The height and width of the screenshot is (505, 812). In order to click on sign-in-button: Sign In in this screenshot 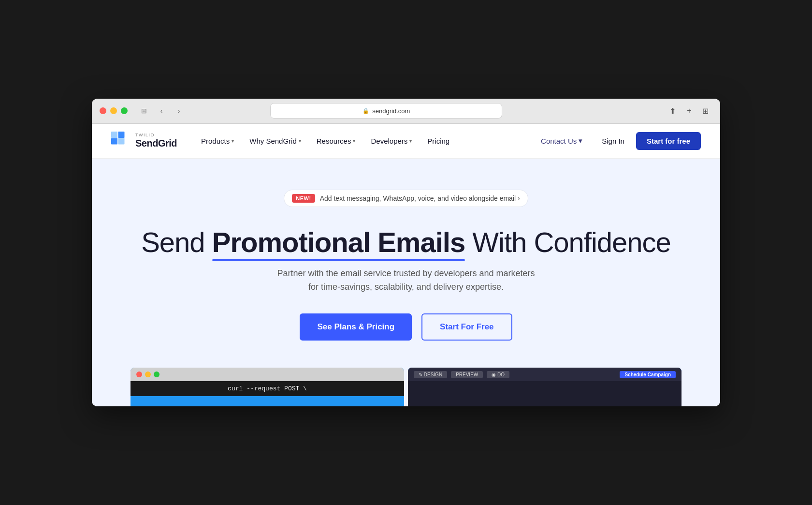, I will do `click(613, 141)`.